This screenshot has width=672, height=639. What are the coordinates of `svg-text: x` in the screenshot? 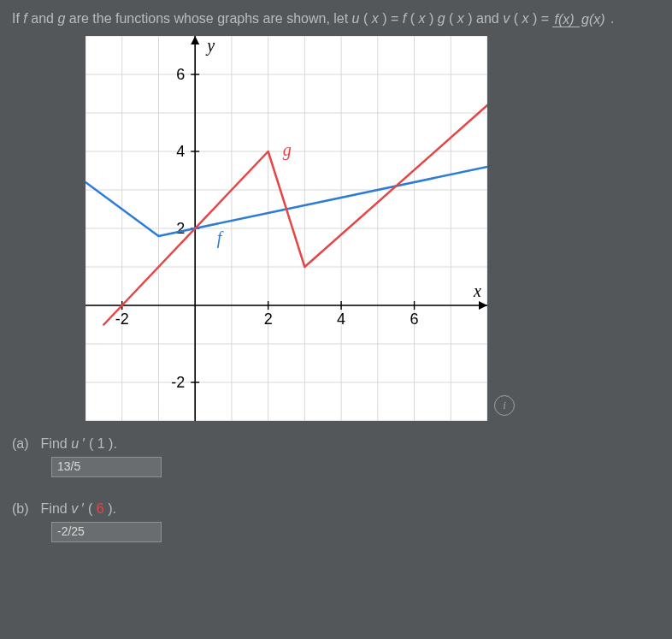 It's located at (477, 291).